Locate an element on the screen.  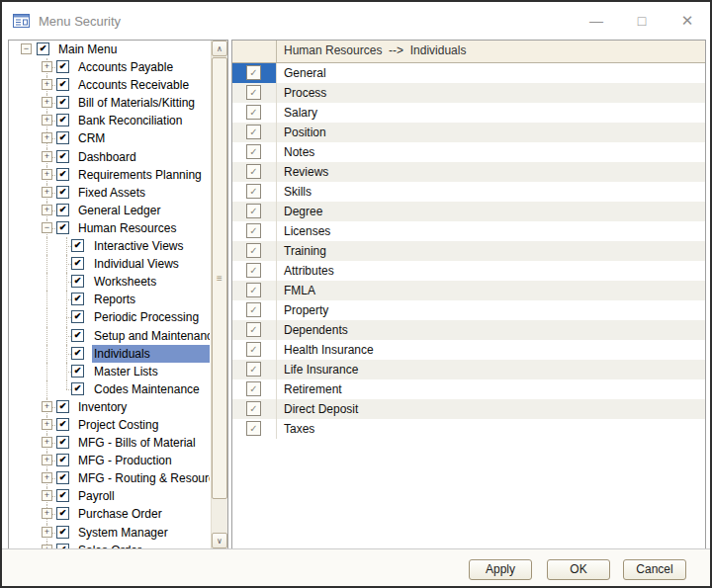
tree-item: +✔General Ledger is located at coordinates (110, 210).